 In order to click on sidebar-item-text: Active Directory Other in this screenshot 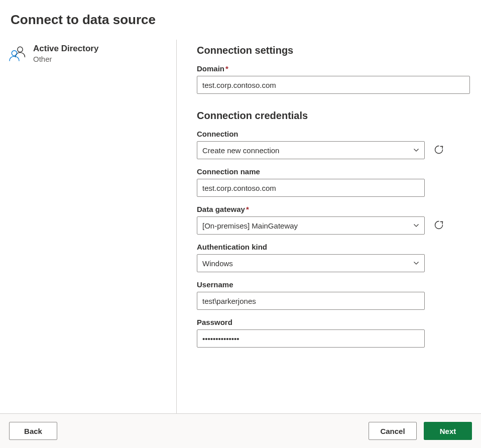, I will do `click(66, 53)`.